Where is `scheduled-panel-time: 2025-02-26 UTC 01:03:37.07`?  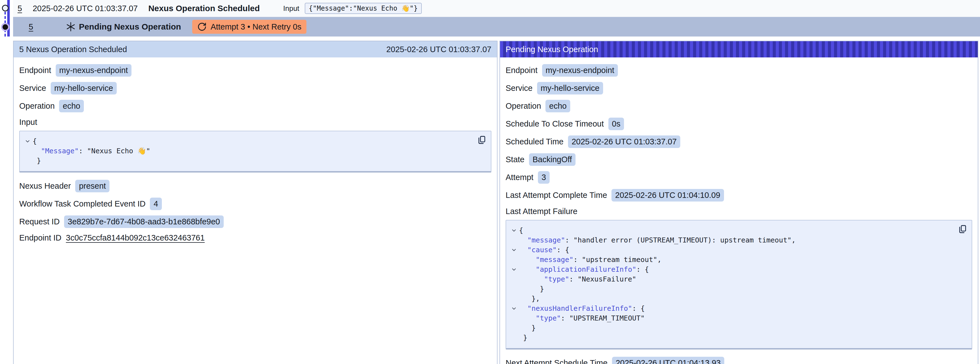
scheduled-panel-time: 2025-02-26 UTC 01:03:37.07 is located at coordinates (439, 49).